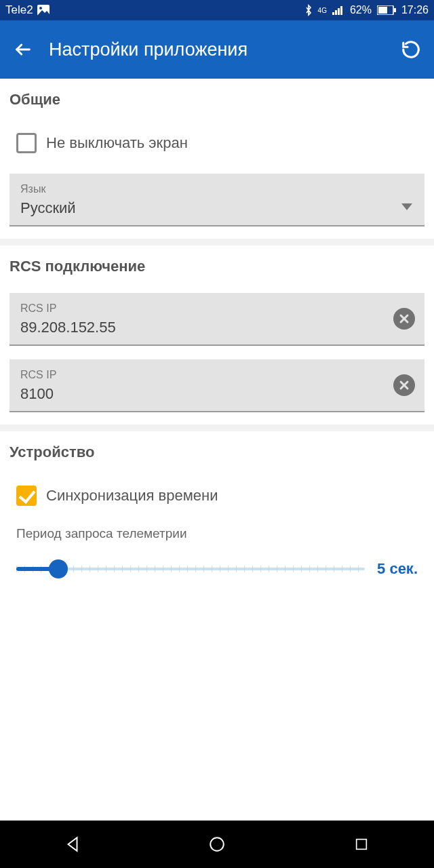 This screenshot has width=434, height=868. Describe the element at coordinates (415, 10) in the screenshot. I see `clock: 17:26` at that location.